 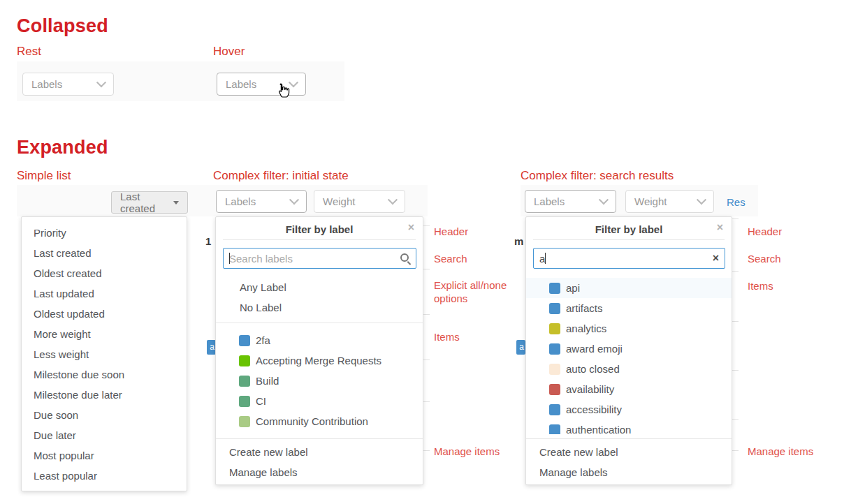 I want to click on label-option: accessibility, so click(x=629, y=409).